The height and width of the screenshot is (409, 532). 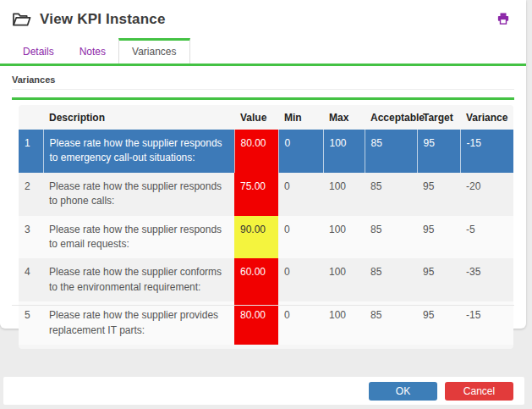 I want to click on table-row: 4Please rate how the supplier conforms t…, so click(x=266, y=279).